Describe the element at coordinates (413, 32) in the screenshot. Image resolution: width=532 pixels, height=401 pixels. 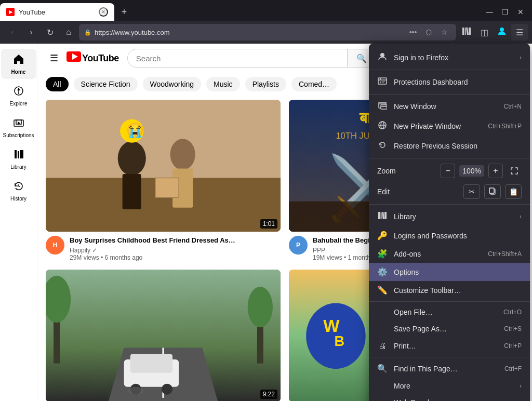
I see `more-options-button: •••` at that location.